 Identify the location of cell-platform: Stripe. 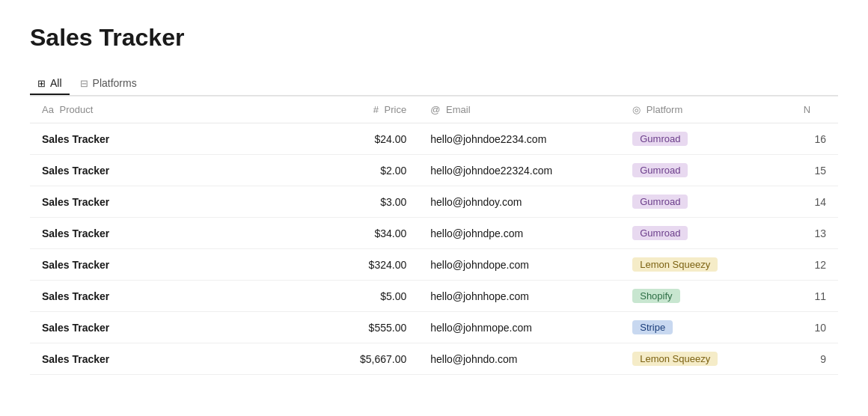
(706, 328).